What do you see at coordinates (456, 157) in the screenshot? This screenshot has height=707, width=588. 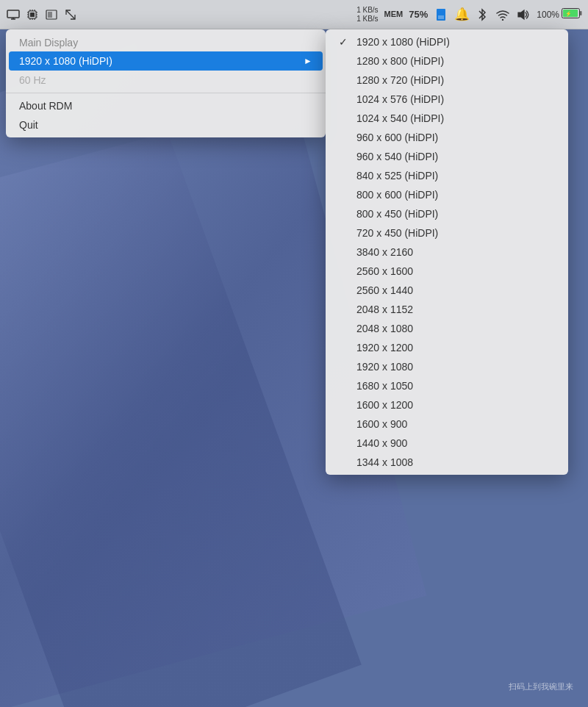 I see `submenu-item-label: 960 x 540 (HiDPI)` at bounding box center [456, 157].